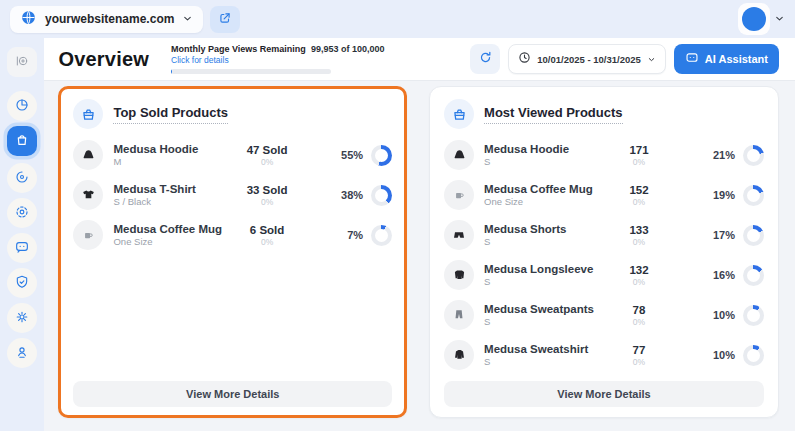  Describe the element at coordinates (604, 355) in the screenshot. I see `product-row: Medusa Sweatshirt S 77 0% 10%` at that location.